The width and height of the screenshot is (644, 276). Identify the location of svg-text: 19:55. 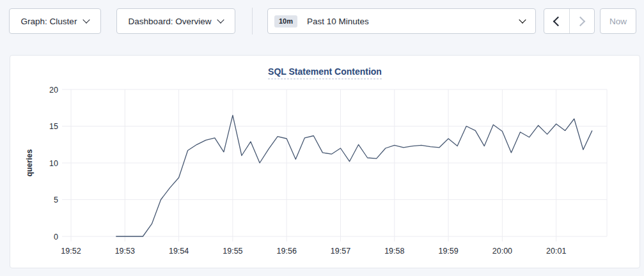
(233, 251).